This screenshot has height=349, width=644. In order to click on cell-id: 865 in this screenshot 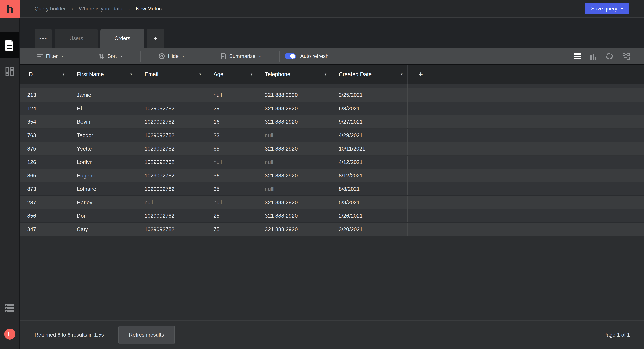, I will do `click(44, 176)`.